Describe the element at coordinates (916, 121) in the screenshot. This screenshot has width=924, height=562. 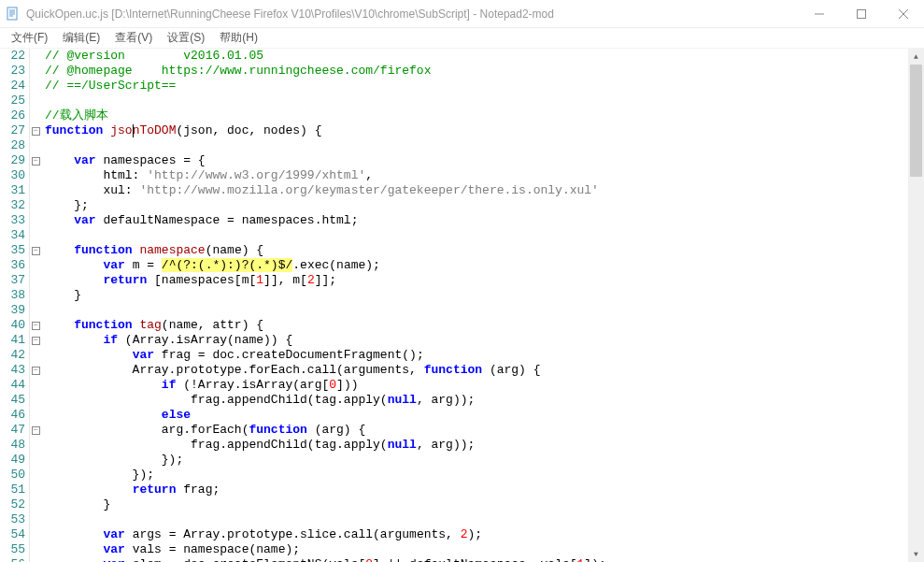
I see `scrollbar-thumb` at that location.